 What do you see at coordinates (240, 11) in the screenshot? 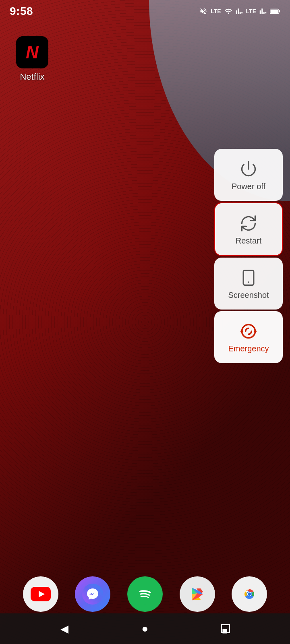
I see `status-icons: LTE LTE` at bounding box center [240, 11].